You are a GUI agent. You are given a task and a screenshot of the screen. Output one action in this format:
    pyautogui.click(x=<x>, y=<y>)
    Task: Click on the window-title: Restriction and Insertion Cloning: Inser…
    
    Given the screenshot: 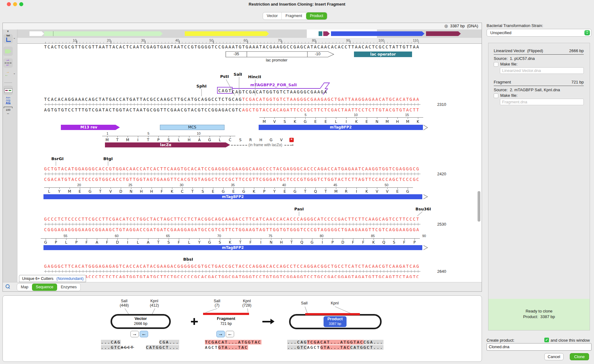 What is the action you would take?
    pyautogui.click(x=297, y=4)
    